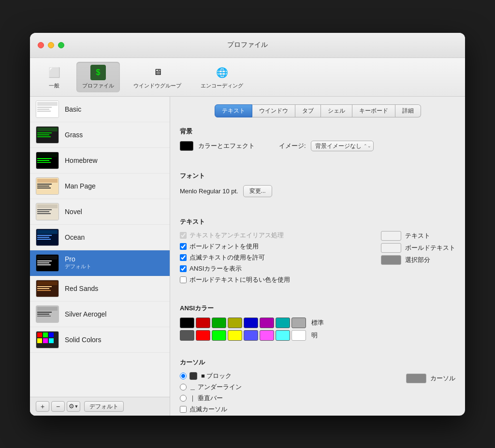 This screenshot has height=448, width=495. Describe the element at coordinates (58, 406) in the screenshot. I see `remove-profile-button: −` at that location.